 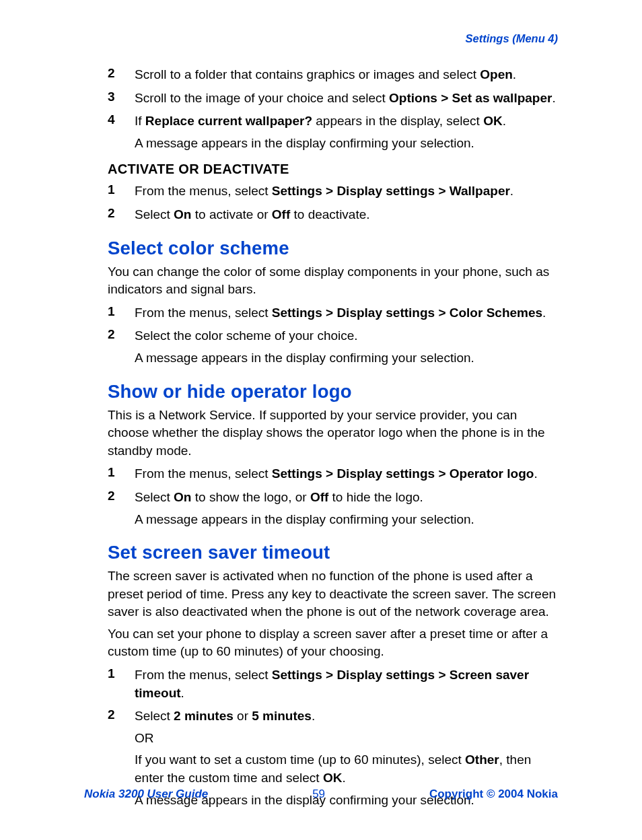 What do you see at coordinates (332, 215) in the screenshot?
I see `list-item: 2Select On to activate or Off to deactiv…` at bounding box center [332, 215].